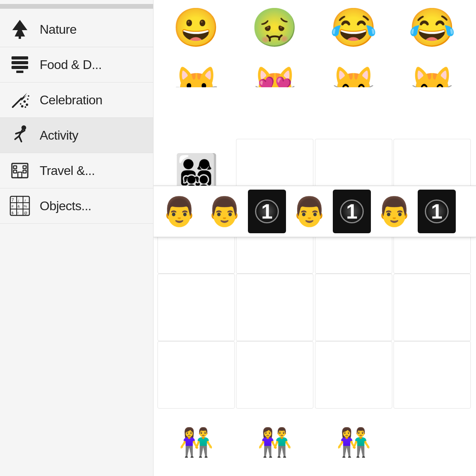 The height and width of the screenshot is (476, 476). I want to click on celebration-label: Celebration, so click(71, 100).